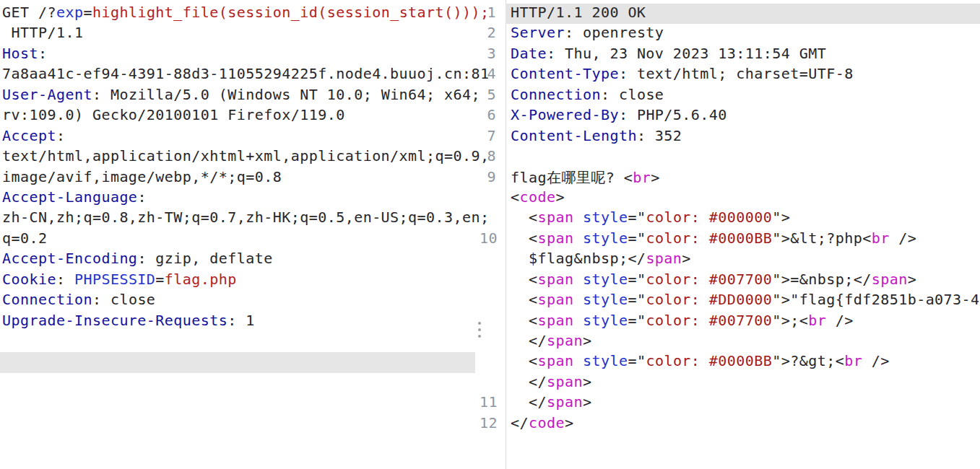 Image resolution: width=980 pixels, height=469 pixels. What do you see at coordinates (742, 240) in the screenshot?
I see `line-content: <span style="color: #0000BB">&lt;?php<br…` at bounding box center [742, 240].